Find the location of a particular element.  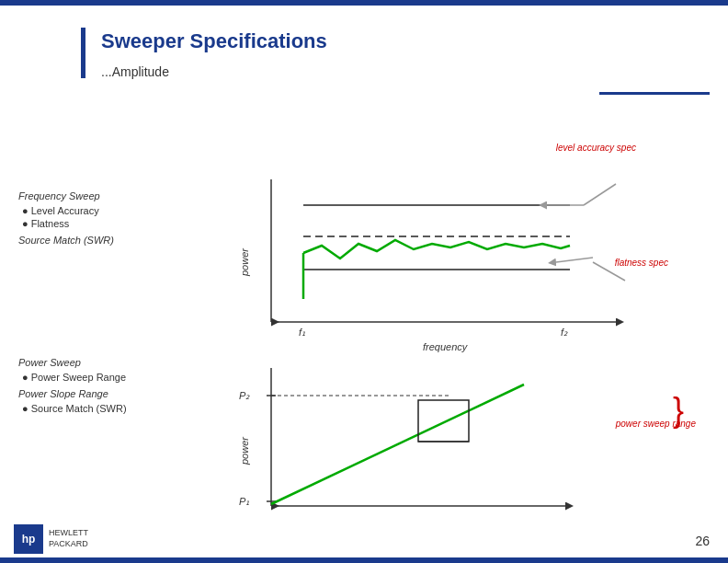

source-match-bottom-bullet: ● Source Match (SWR) is located at coordinates (73, 408).